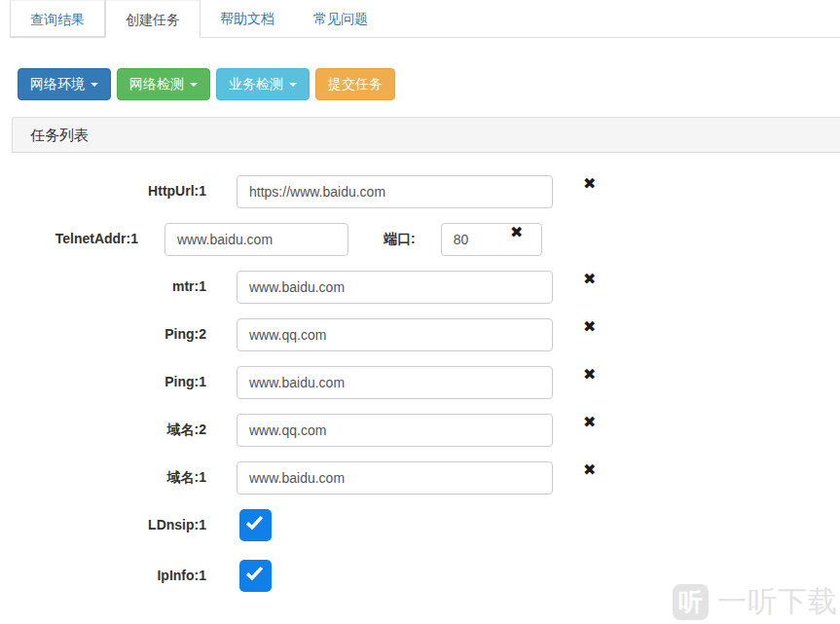  Describe the element at coordinates (103, 426) in the screenshot. I see `field-label: 域名:2` at that location.